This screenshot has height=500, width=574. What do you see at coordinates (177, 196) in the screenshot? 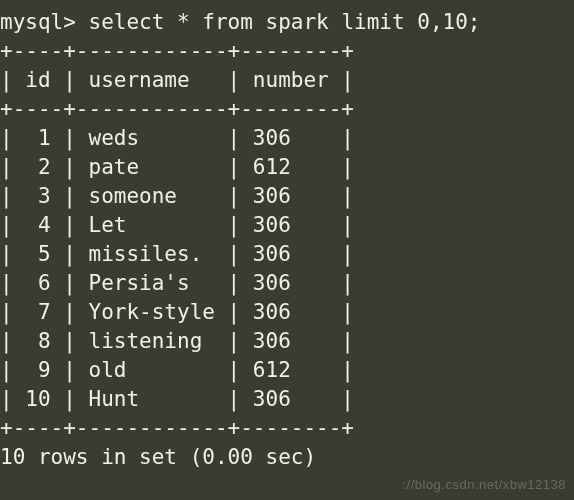
I see `table-row: | 3 | someone | 306 |` at bounding box center [177, 196].